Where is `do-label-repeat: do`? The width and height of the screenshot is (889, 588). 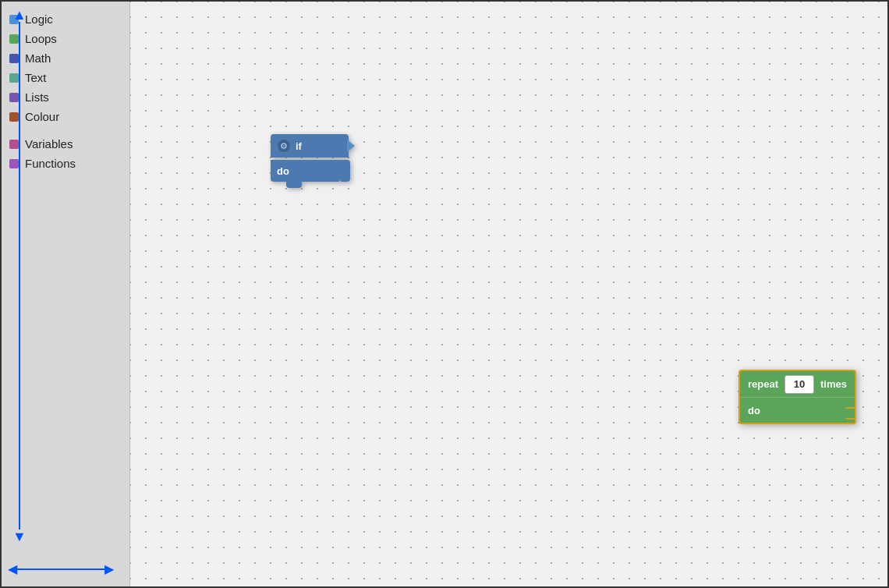 do-label-repeat: do is located at coordinates (754, 410).